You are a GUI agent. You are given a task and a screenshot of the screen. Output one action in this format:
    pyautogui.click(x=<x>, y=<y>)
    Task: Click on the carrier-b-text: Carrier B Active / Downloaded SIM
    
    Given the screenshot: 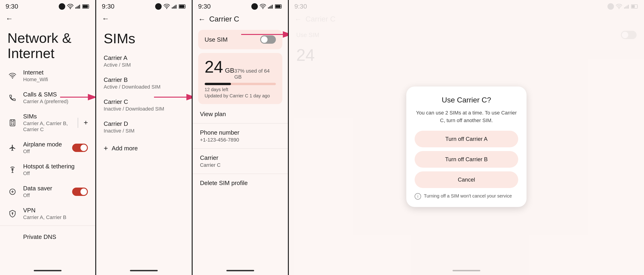 What is the action you would take?
    pyautogui.click(x=144, y=83)
    